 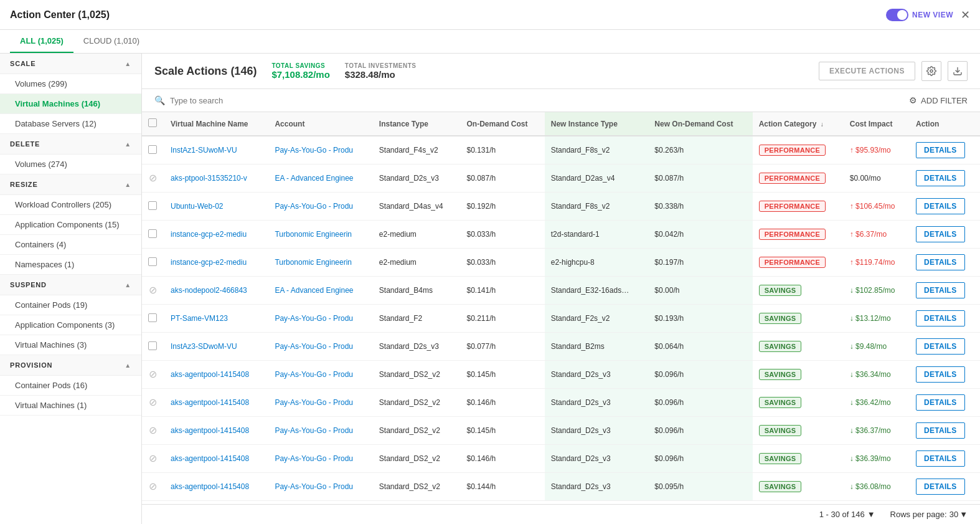 I want to click on sidebar-item-vm-suspend: Virtual Machines (3), so click(x=71, y=345).